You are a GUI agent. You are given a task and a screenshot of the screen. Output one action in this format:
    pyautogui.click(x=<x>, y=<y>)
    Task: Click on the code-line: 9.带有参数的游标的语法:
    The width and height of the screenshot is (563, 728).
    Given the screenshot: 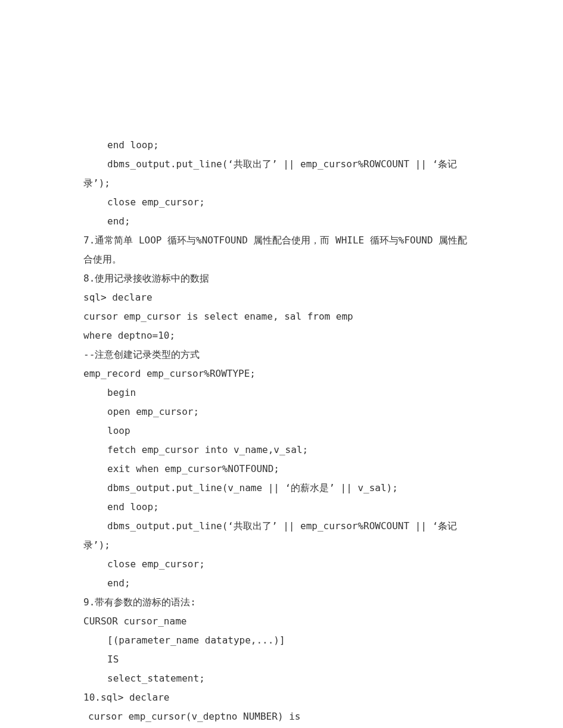 What is the action you would take?
    pyautogui.click(x=281, y=602)
    